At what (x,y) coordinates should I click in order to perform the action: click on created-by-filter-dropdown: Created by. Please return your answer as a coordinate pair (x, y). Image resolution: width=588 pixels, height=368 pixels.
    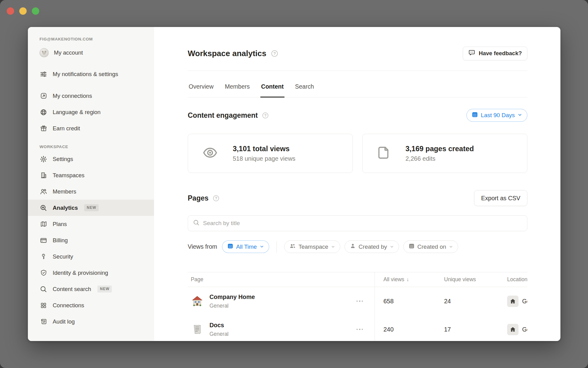
    Looking at the image, I should click on (372, 247).